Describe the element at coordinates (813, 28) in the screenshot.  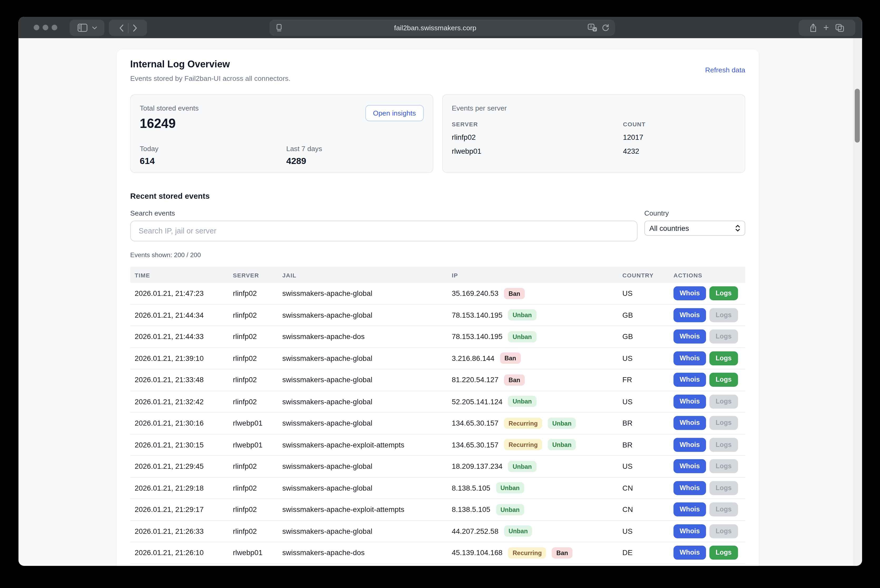
I see `share-icon` at that location.